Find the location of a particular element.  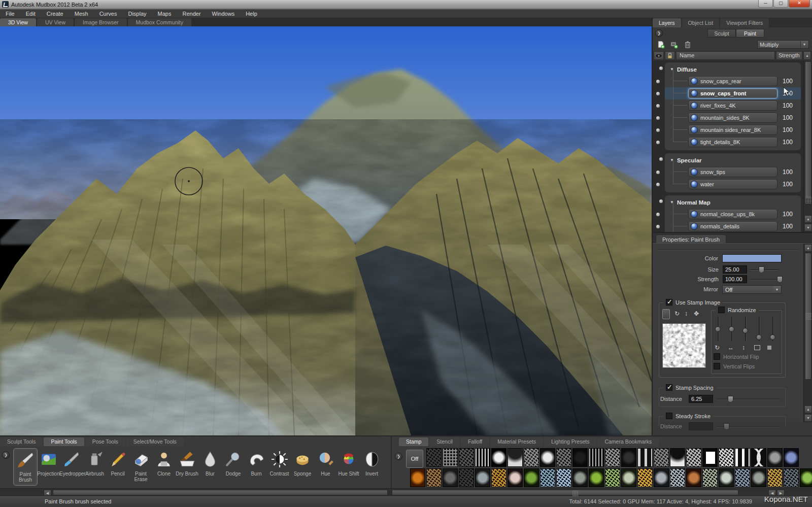

stamp-thumb-pale-moss is located at coordinates (629, 478).